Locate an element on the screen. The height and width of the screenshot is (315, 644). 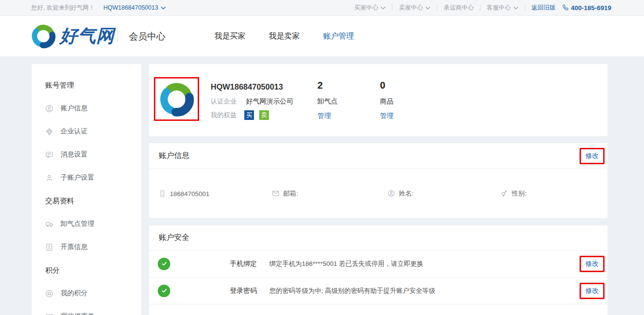
portal-title: 会员中心 is located at coordinates (147, 37).